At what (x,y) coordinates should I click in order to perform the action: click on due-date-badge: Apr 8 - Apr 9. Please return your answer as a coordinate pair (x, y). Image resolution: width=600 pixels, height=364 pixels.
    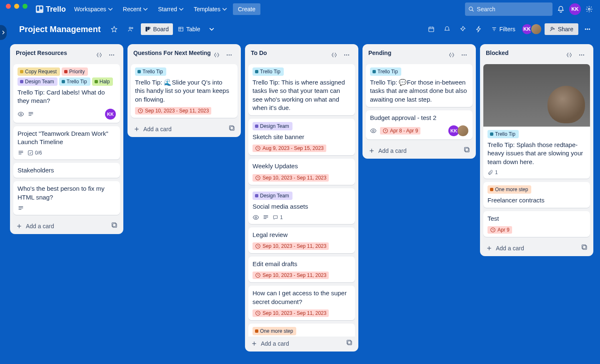
    Looking at the image, I should click on (400, 131).